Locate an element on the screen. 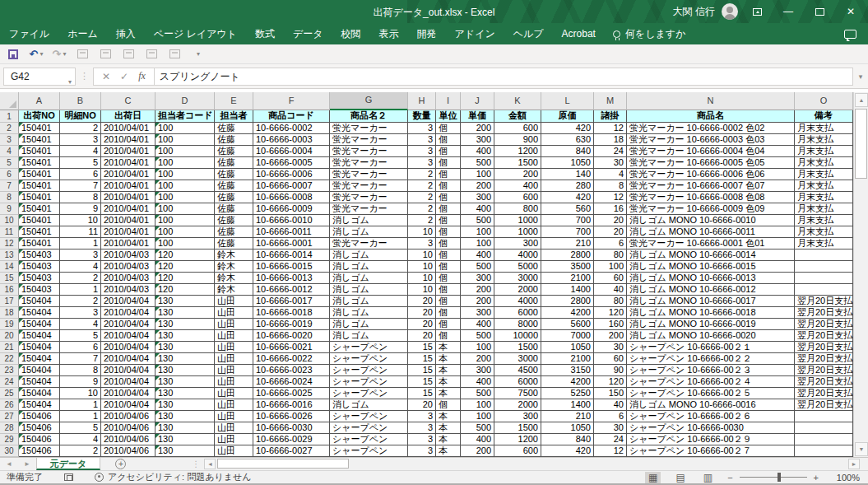 The width and height of the screenshot is (868, 485). minimize-button: — is located at coordinates (788, 12).